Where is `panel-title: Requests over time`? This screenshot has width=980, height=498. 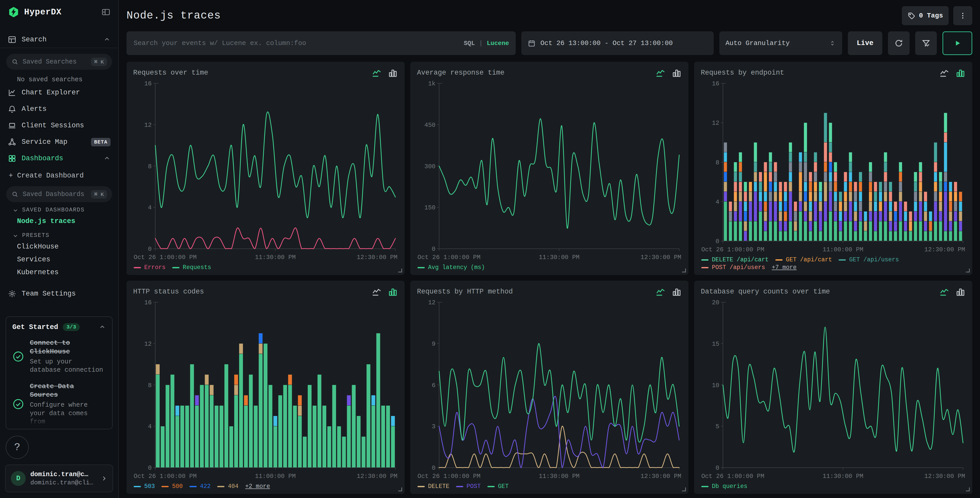 panel-title: Requests over time is located at coordinates (170, 73).